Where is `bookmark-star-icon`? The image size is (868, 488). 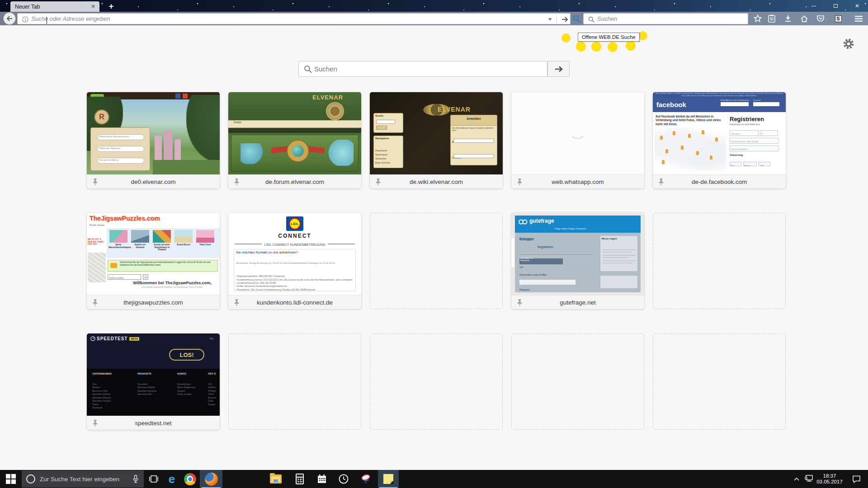 bookmark-star-icon is located at coordinates (758, 19).